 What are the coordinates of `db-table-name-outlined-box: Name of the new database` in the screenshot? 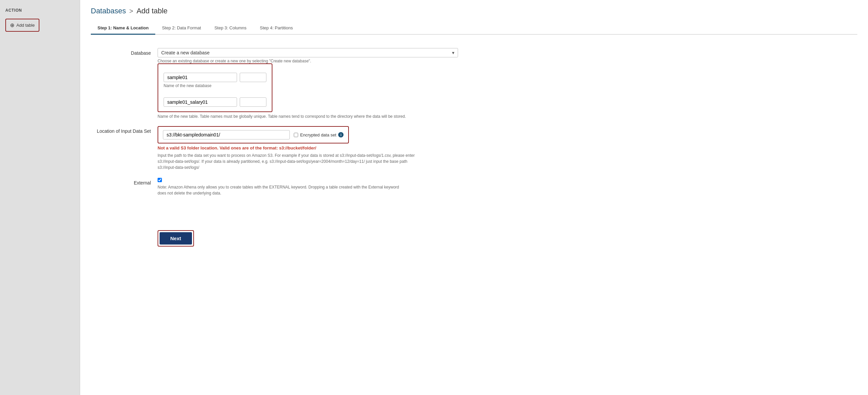 It's located at (215, 88).